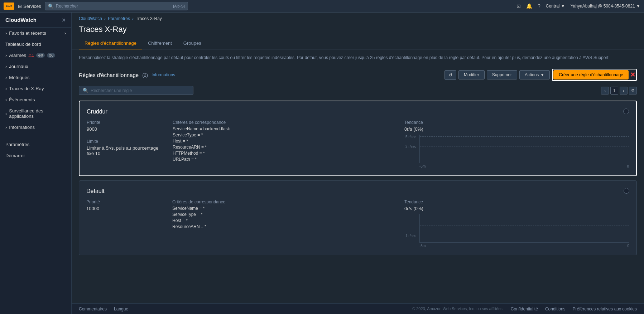 The image size is (644, 314). Describe the element at coordinates (605, 91) in the screenshot. I see `prev-page-button: ‹` at that location.